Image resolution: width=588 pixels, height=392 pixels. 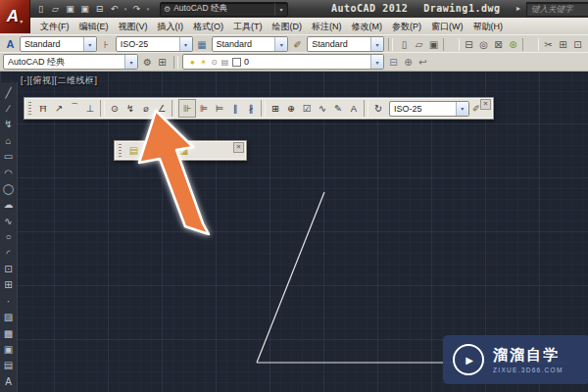 What do you see at coordinates (8, 205) in the screenshot?
I see `revision-cloud-icon: ☁` at bounding box center [8, 205].